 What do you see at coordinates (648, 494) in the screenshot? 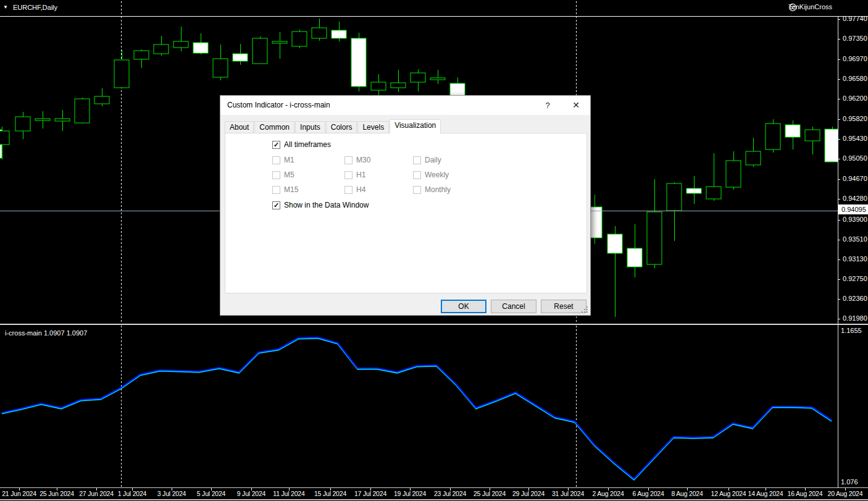
I see `time-axis-label: 6 Aug 2024` at bounding box center [648, 494].